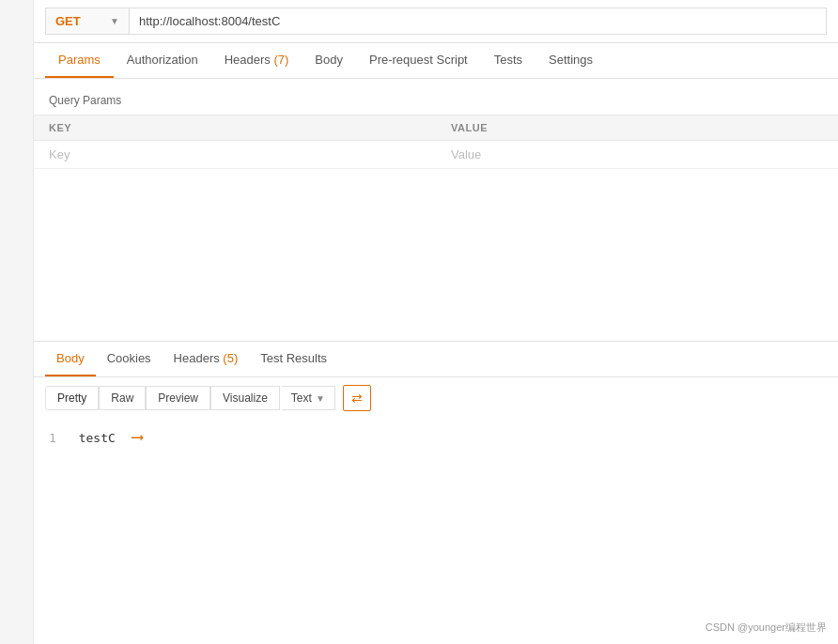 This screenshot has height=644, width=838. Describe the element at coordinates (230, 359) in the screenshot. I see `response-headers-badge: (5)` at that location.